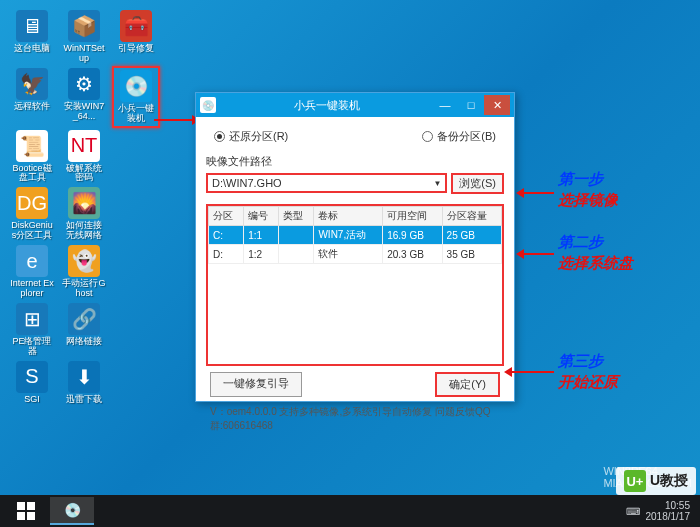 This screenshot has height=527, width=700. Describe the element at coordinates (633, 512) in the screenshot. I see `keyboard-icon: ⌨` at that location.